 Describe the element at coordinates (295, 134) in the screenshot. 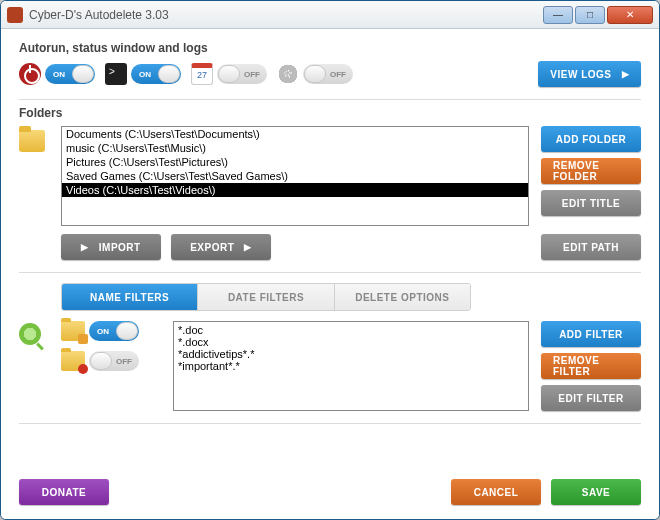

I see `list-item: Documents (C:\Users\Test\Documents\)` at that location.